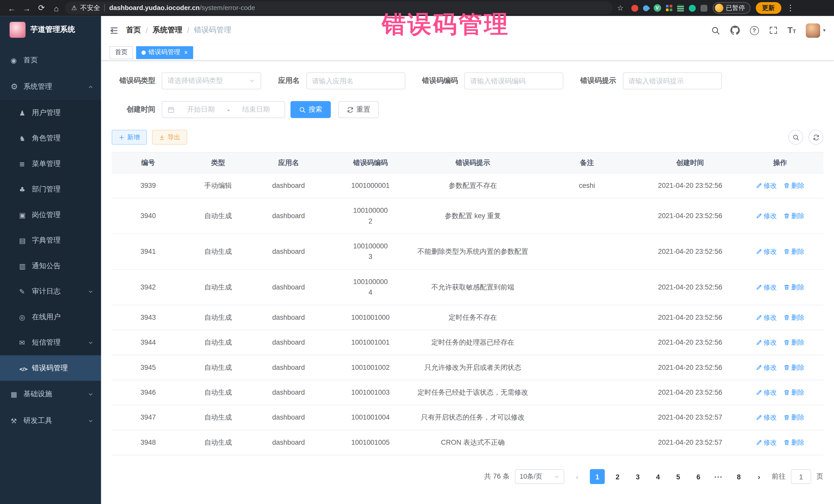 The image size is (834, 504). Describe the element at coordinates (212, 81) in the screenshot. I see `error-type-select: 请选择错误码类型` at that location.